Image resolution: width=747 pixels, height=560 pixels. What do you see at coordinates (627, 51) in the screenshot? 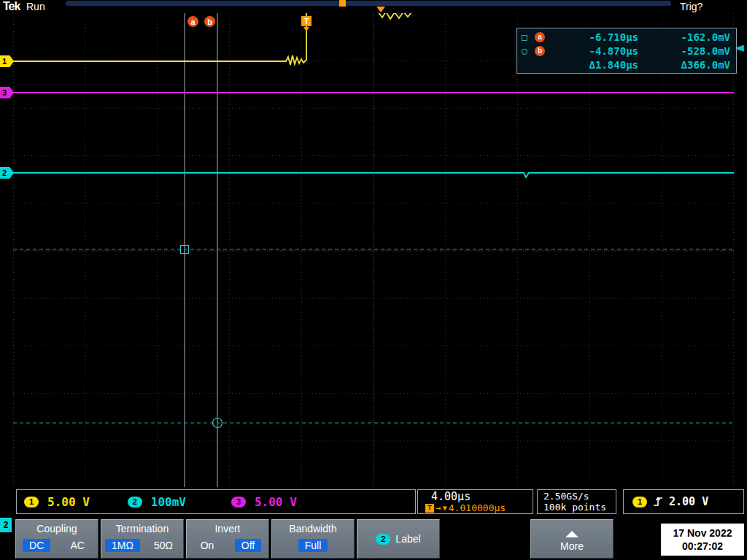
I see `cursor-b-readout-row: ○ b -4.870µs -528.0mV` at bounding box center [627, 51].